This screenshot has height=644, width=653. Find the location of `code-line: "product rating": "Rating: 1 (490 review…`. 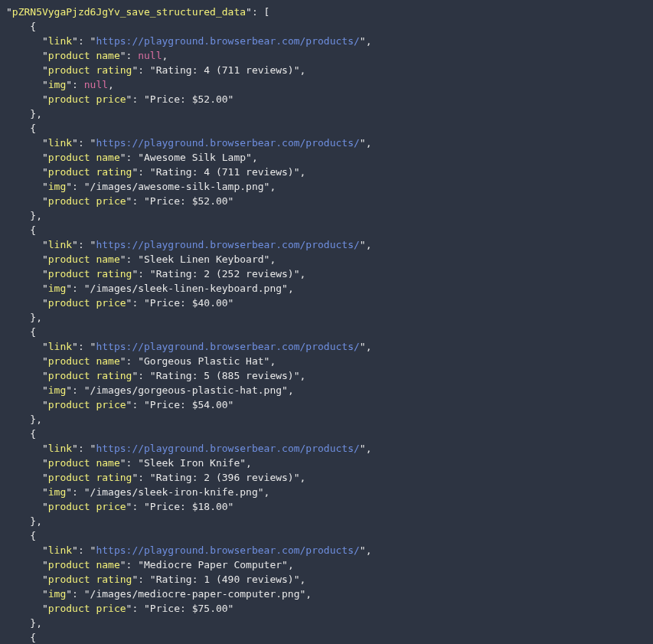

code-line: "product rating": "Rating: 1 (490 review… is located at coordinates (326, 579).